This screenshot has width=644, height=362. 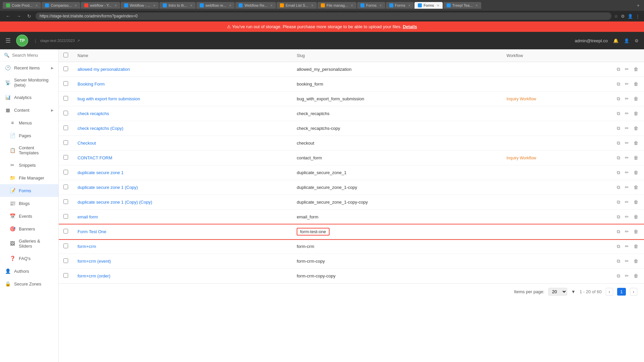 What do you see at coordinates (61, 5) in the screenshot?
I see `browser-tab: Compariso...×` at bounding box center [61, 5].